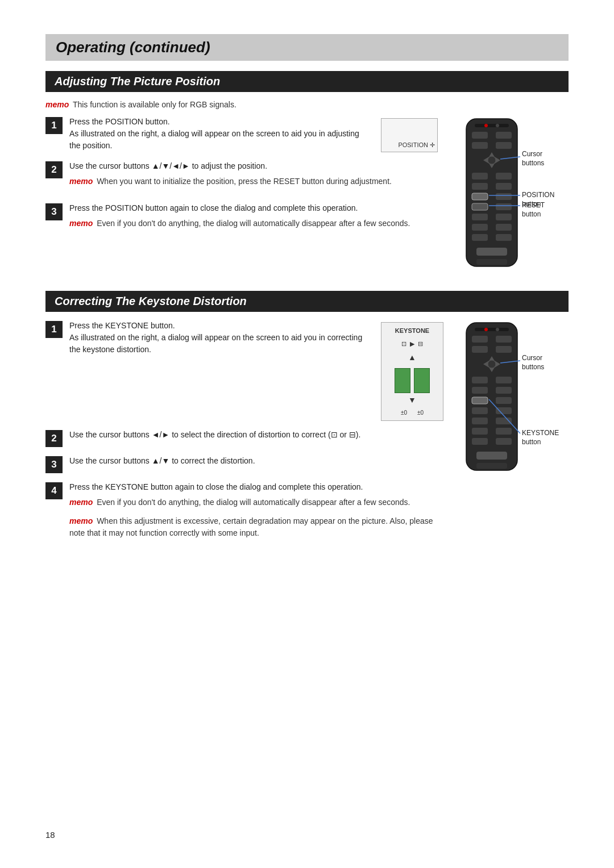  I want to click on bar-left, so click(403, 381).